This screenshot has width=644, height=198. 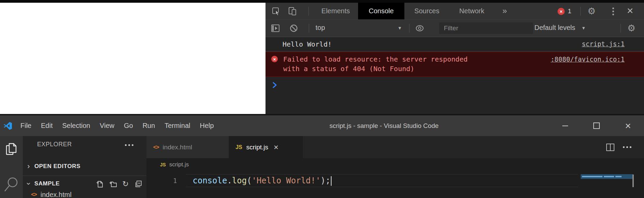 I want to click on overview-ruler-marker, so click(x=633, y=181).